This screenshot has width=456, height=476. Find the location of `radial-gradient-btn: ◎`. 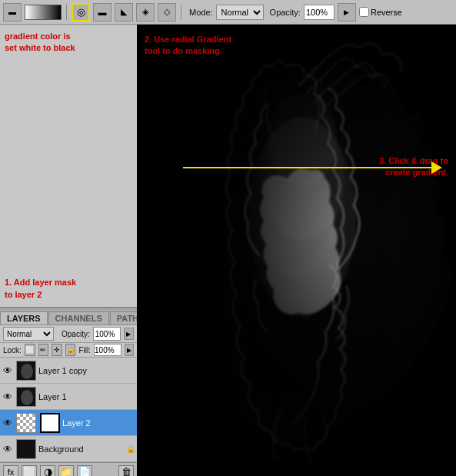

radial-gradient-btn: ◎ is located at coordinates (81, 12).